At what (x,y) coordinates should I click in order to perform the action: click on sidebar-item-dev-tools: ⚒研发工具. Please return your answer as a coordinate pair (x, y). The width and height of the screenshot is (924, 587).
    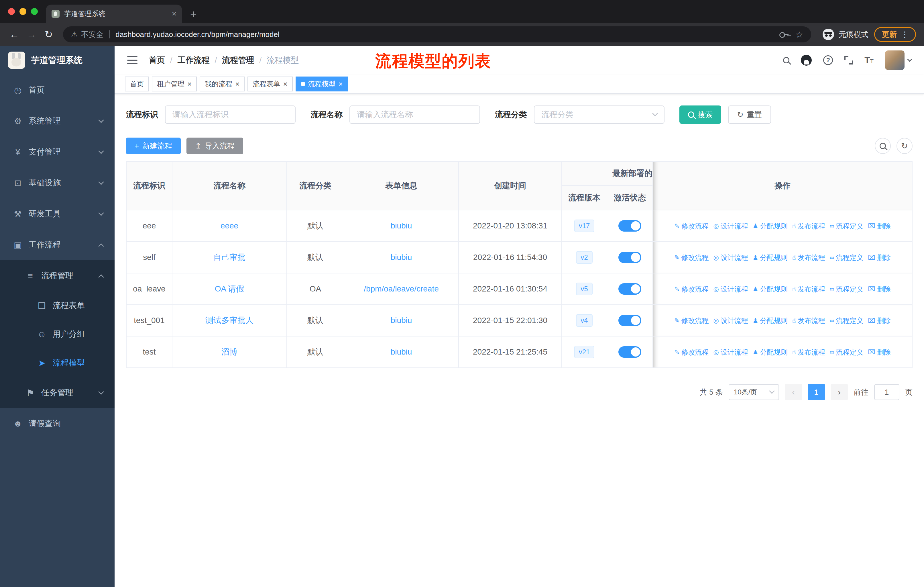
    Looking at the image, I should click on (58, 214).